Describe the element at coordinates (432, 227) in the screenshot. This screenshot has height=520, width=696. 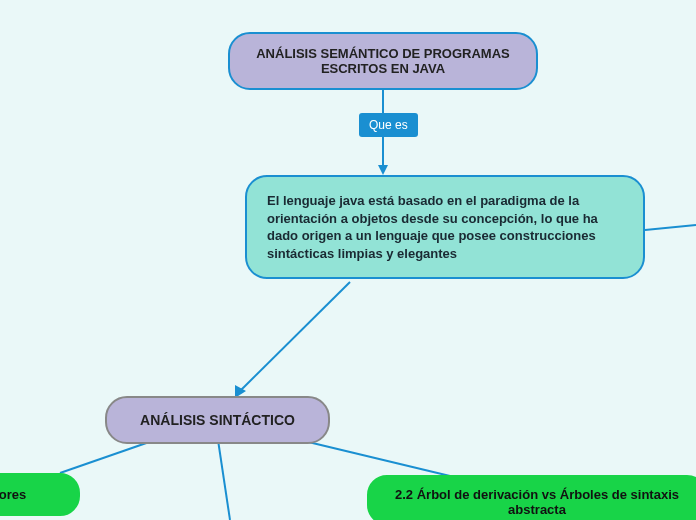
I see `description-node-text: El lenguaje java está basado en el parad…` at that location.